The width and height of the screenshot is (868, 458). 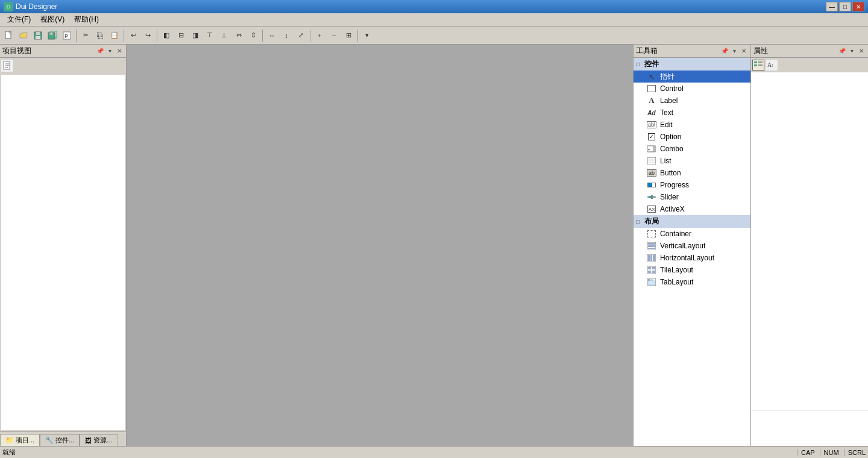 What do you see at coordinates (286, 36) in the screenshot?
I see `toolbar-resize-h: ↕` at bounding box center [286, 36].